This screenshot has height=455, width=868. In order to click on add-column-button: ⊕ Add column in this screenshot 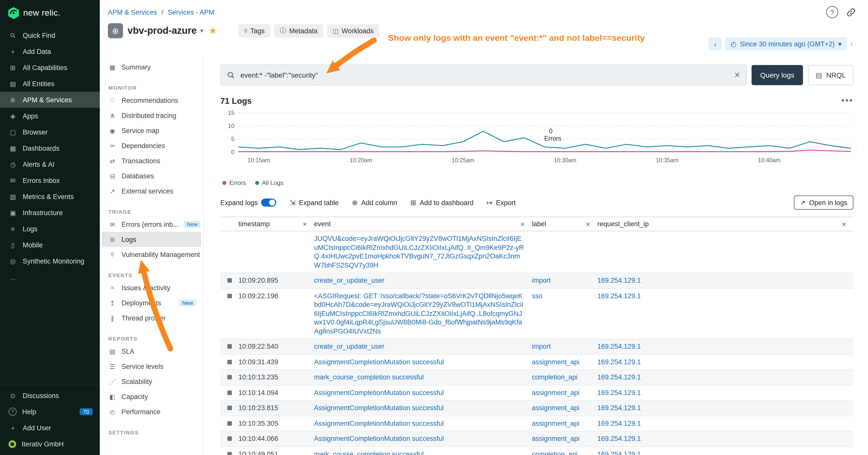, I will do `click(375, 202)`.